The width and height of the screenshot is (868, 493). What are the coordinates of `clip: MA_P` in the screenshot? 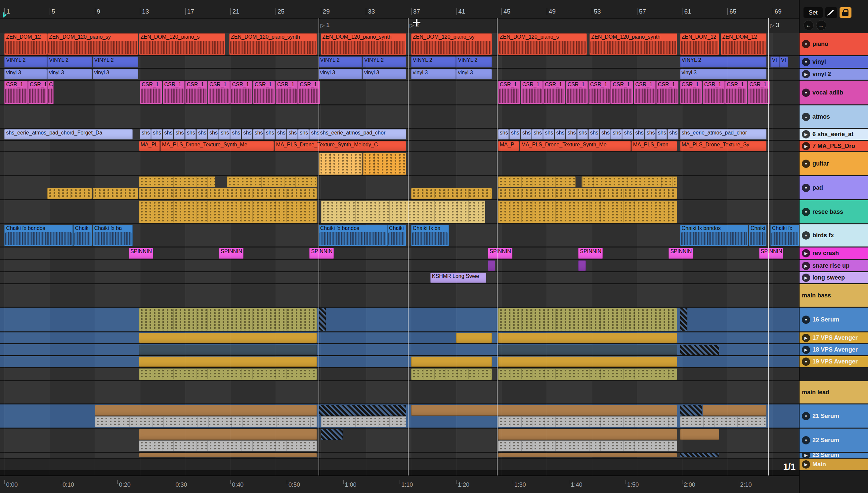 It's located at (508, 146).